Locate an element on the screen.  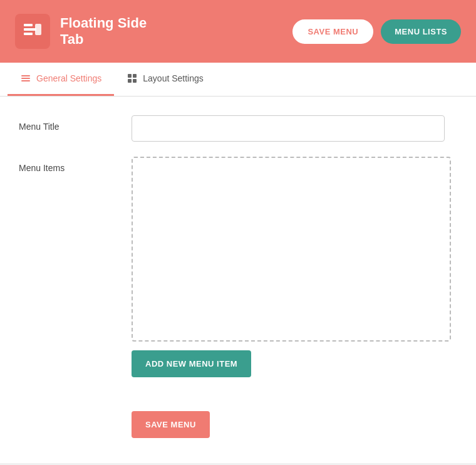
app-header: Floating Side Tab SAVE MENU MENU LISTS is located at coordinates (238, 31).